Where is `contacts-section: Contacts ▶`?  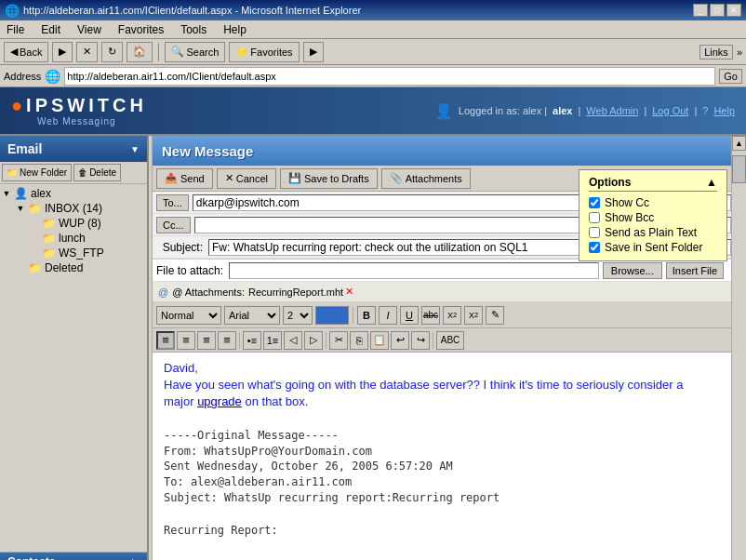
contacts-section: Contacts ▶ is located at coordinates (73, 556).